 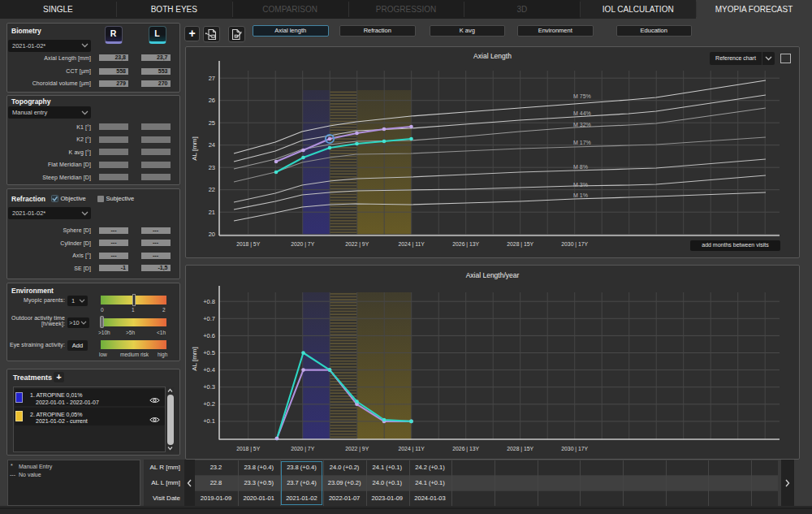 What do you see at coordinates (212, 145) in the screenshot?
I see `svg-text: 24` at bounding box center [212, 145].